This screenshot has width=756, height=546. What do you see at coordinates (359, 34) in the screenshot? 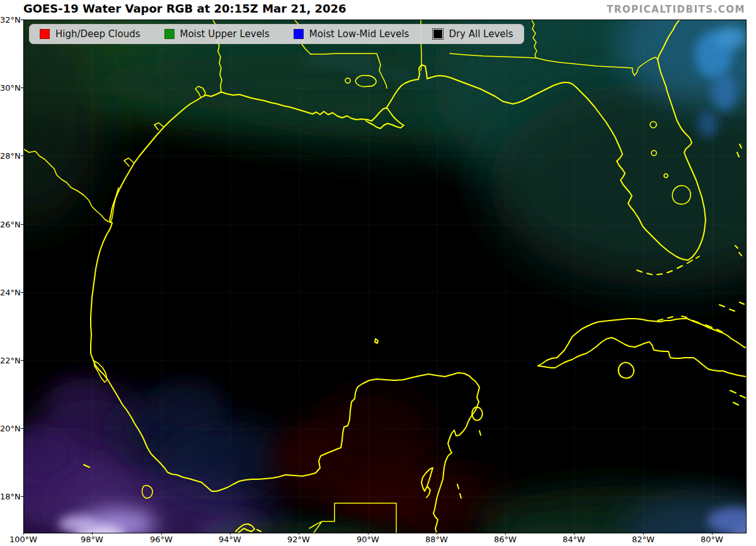
I see `legend-label: Moist Low-Mid Levels` at bounding box center [359, 34].